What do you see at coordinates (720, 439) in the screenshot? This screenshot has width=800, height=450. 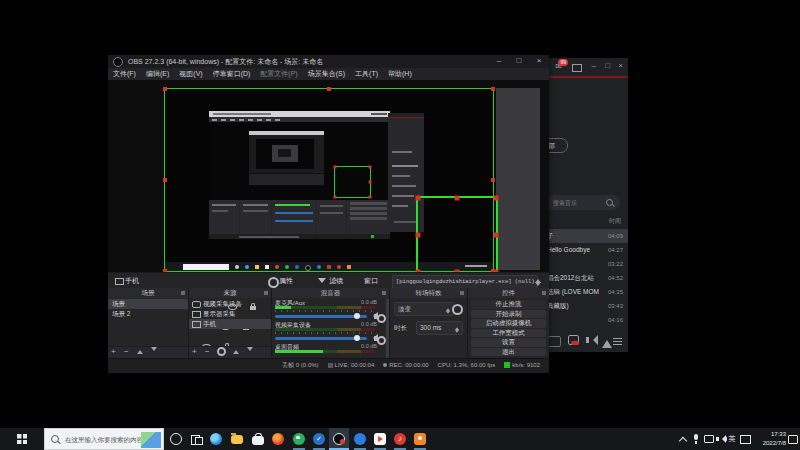 I see `tray-volume-icon` at bounding box center [720, 439].